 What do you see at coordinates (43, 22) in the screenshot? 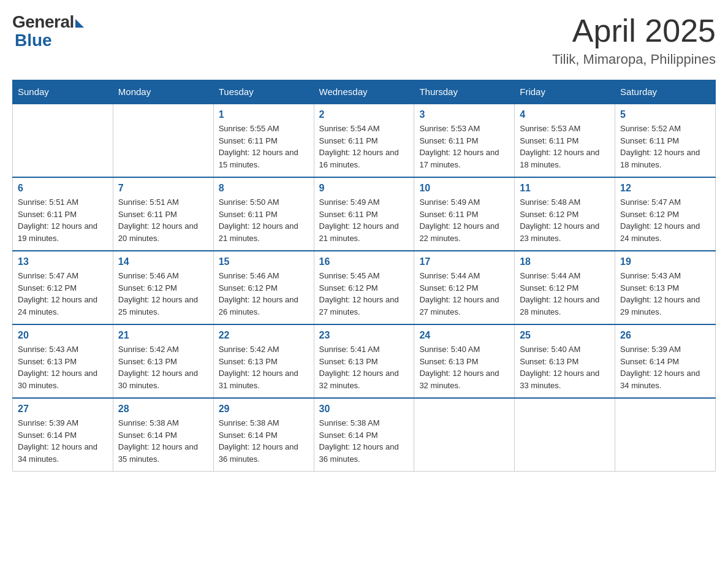
I see `logo-general-text: General` at bounding box center [43, 22].